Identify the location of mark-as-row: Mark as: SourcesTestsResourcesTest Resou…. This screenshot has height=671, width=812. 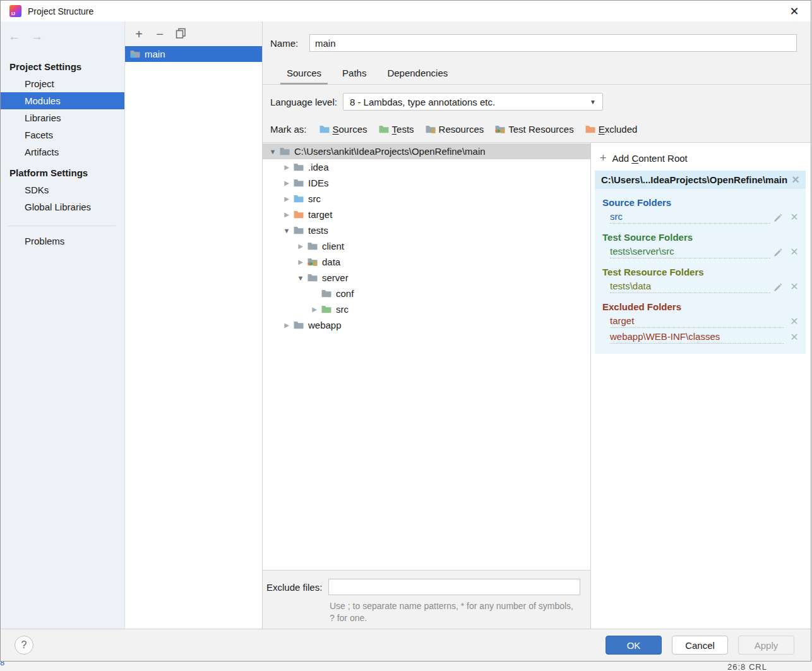
(540, 129).